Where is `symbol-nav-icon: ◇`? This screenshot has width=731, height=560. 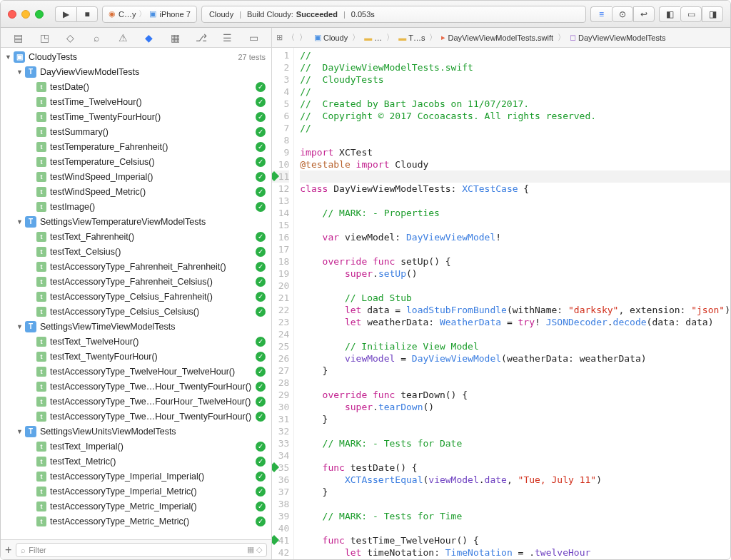 symbol-nav-icon: ◇ is located at coordinates (71, 38).